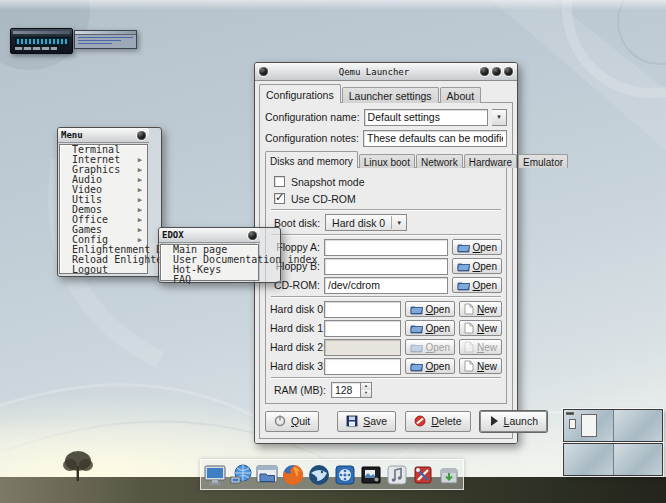 The width and height of the screenshot is (666, 503). I want to click on snapshot-mode-checkbox, so click(280, 182).